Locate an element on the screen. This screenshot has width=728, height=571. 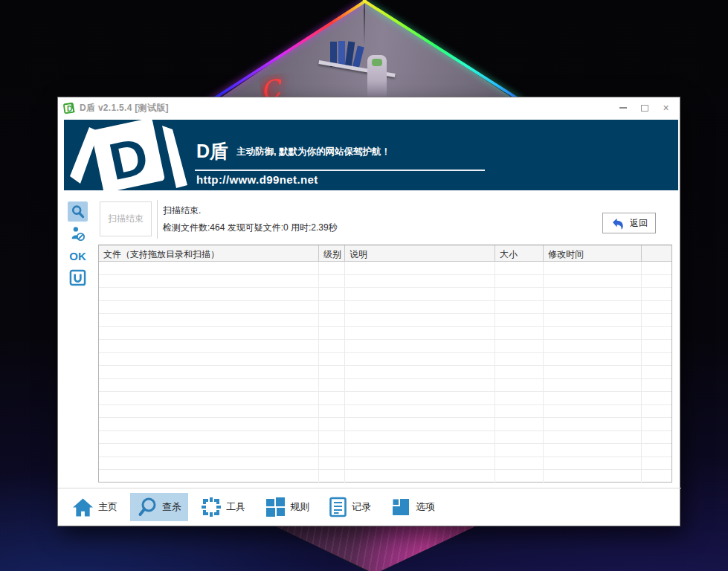
toolbar-label-scan: 查杀 is located at coordinates (172, 507).